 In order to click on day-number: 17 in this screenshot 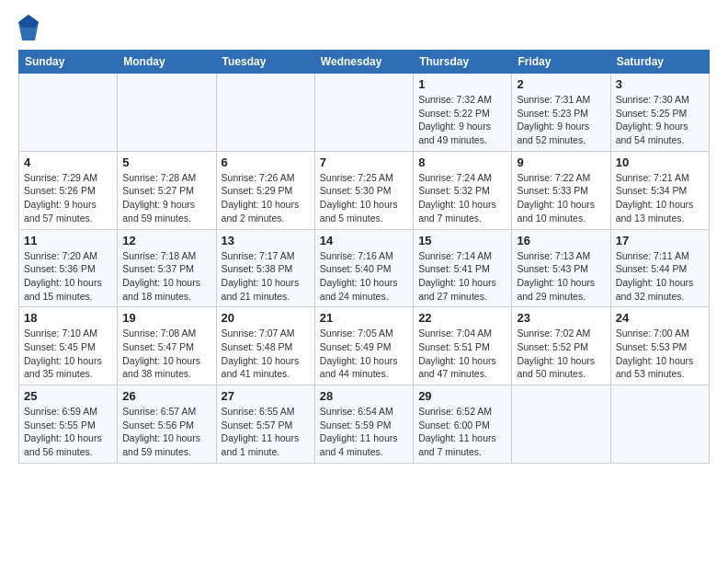, I will do `click(660, 241)`.